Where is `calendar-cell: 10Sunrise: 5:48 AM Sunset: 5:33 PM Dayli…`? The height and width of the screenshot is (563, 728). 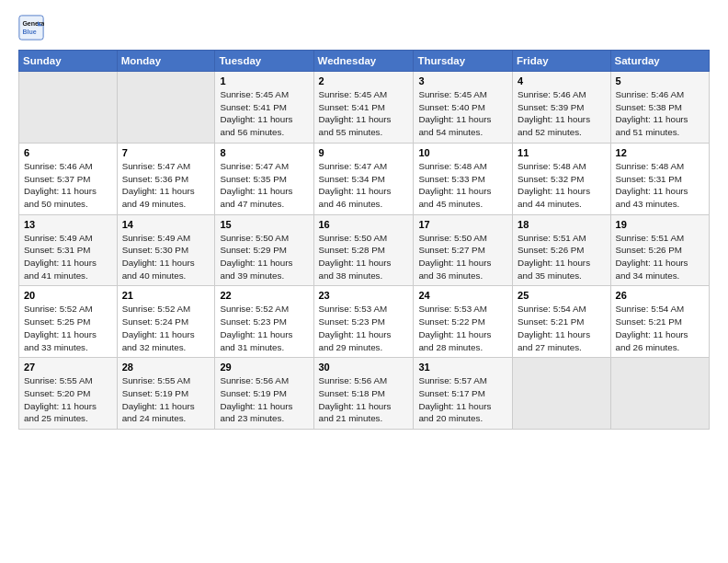
calendar-cell: 10Sunrise: 5:48 AM Sunset: 5:33 PM Dayli… is located at coordinates (463, 178).